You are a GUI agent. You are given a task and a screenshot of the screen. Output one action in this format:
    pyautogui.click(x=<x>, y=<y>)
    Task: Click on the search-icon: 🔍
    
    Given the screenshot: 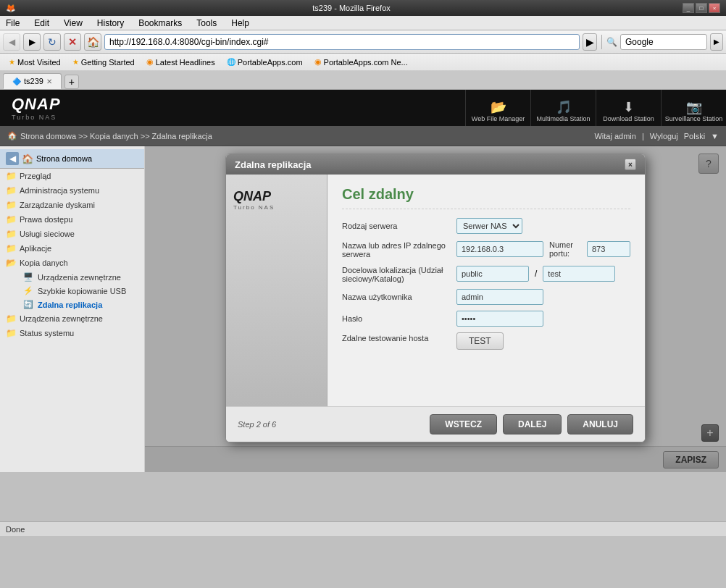 What is the action you would take?
    pyautogui.click(x=612, y=42)
    